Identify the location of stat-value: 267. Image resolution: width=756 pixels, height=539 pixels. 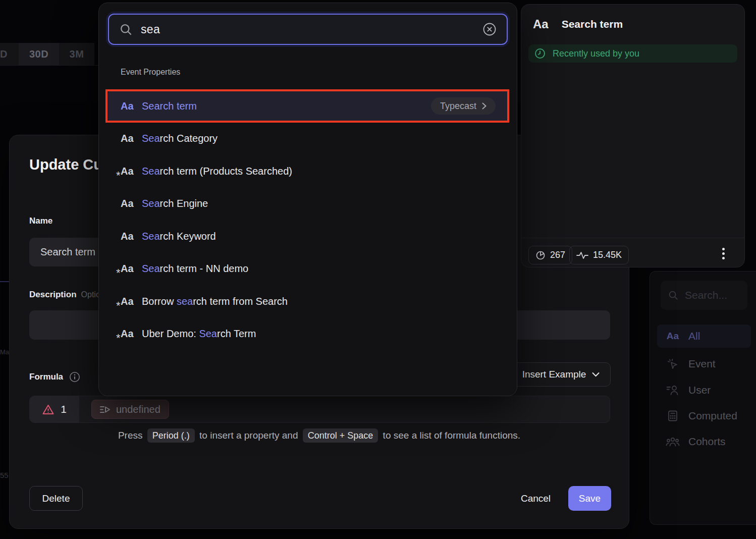
(558, 255).